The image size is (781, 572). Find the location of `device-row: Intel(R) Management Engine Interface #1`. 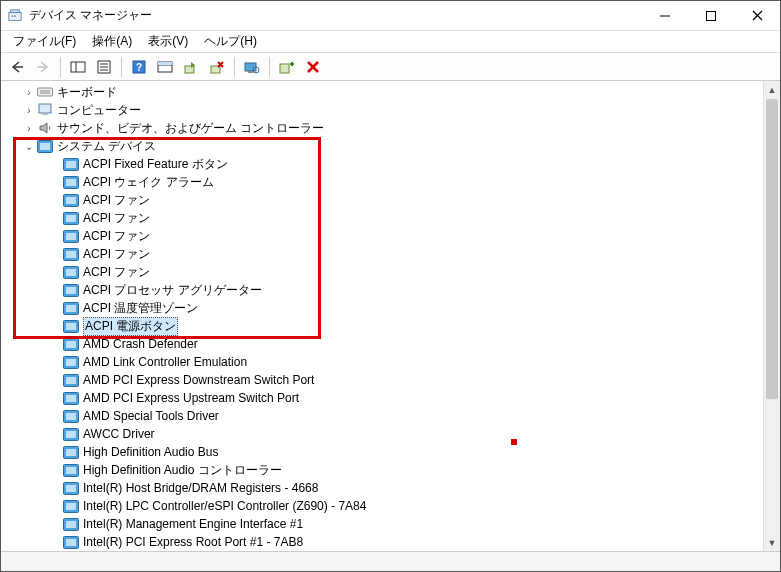

device-row: Intel(R) Management Engine Interface #1 is located at coordinates (382, 524).